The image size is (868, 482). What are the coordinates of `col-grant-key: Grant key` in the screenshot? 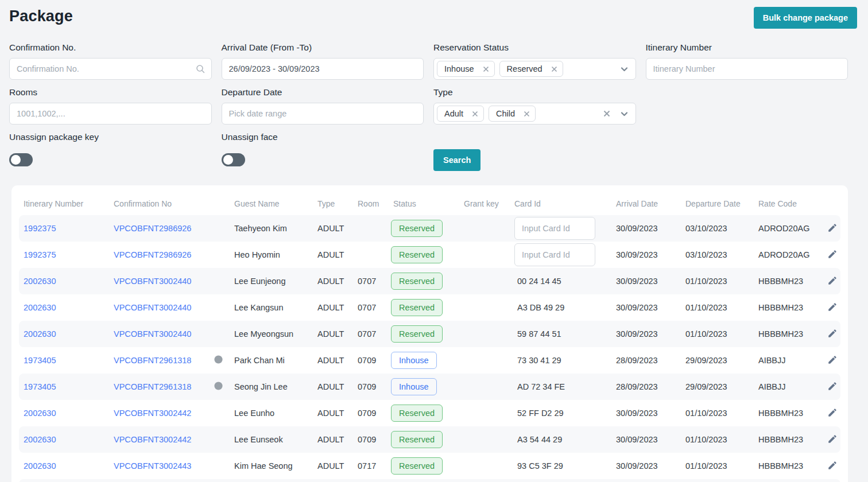 It's located at (485, 204).